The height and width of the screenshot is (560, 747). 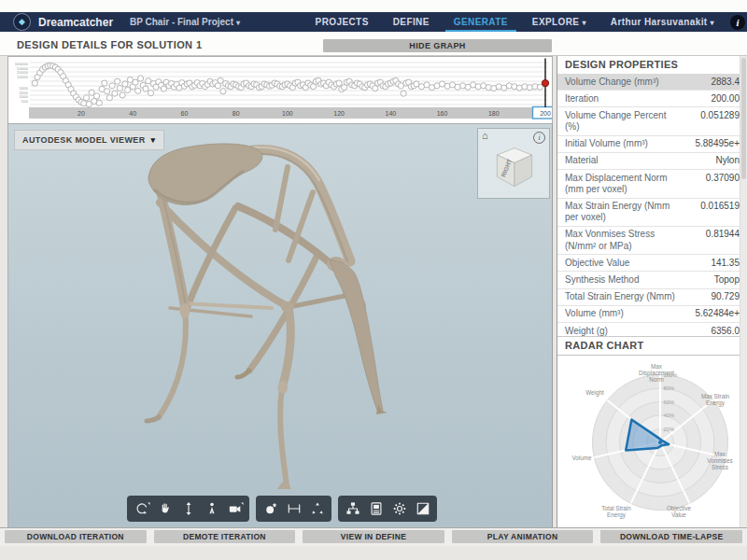 I want to click on property-row: Max Strain Energy (Nmm per voxel) 0.0165…, so click(x=649, y=213).